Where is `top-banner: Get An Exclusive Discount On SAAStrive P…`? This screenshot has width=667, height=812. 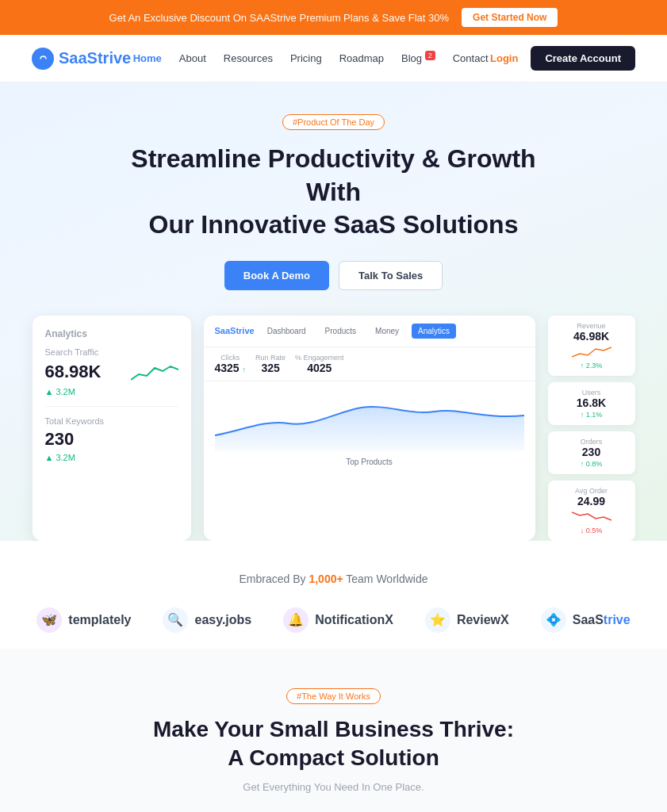 top-banner: Get An Exclusive Discount On SAAStrive P… is located at coordinates (333, 17).